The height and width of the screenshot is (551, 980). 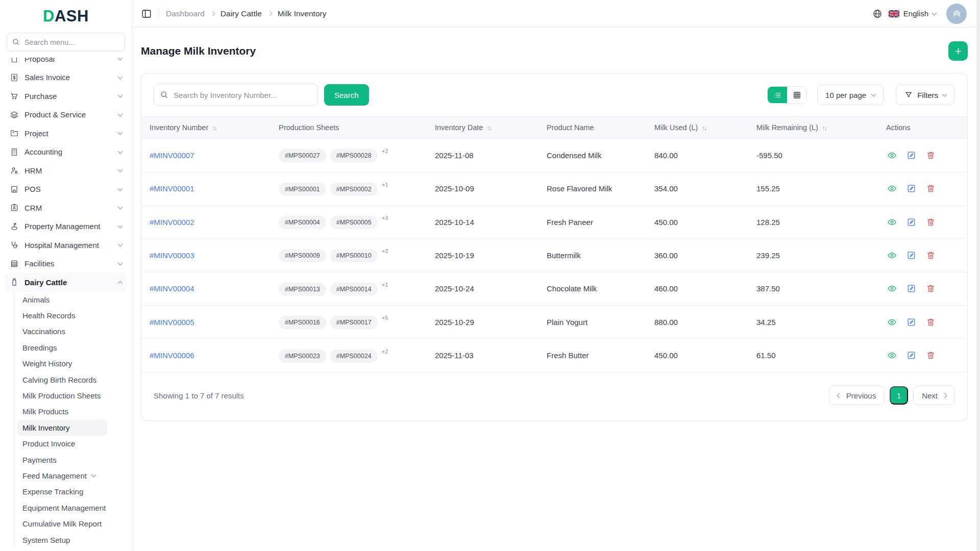 What do you see at coordinates (850, 95) in the screenshot?
I see `per-page-select: 10 per page` at bounding box center [850, 95].